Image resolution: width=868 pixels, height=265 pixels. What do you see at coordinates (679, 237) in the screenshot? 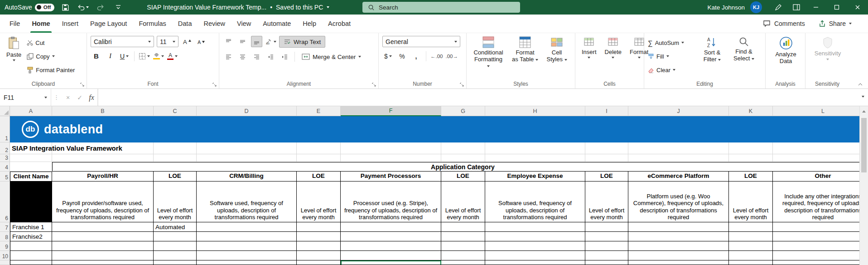
I see `cell-J8` at bounding box center [679, 237].